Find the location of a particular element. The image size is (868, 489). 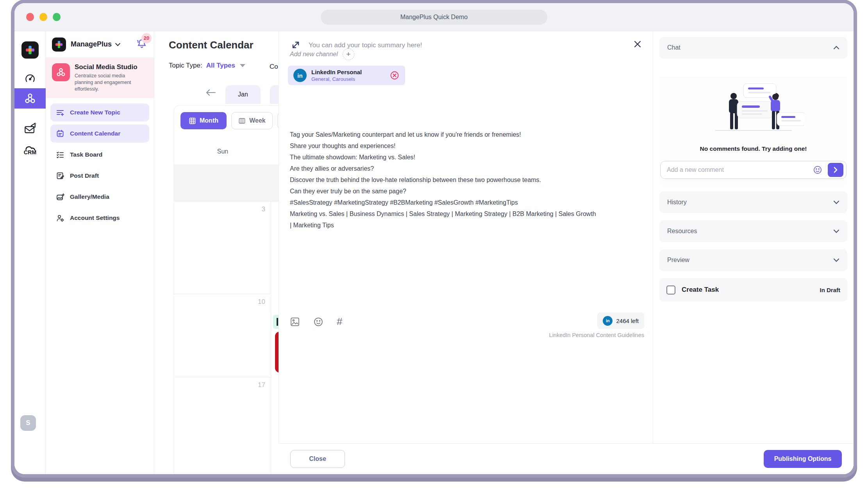

sidebar-item-post-draft: Post Draft is located at coordinates (100, 176).